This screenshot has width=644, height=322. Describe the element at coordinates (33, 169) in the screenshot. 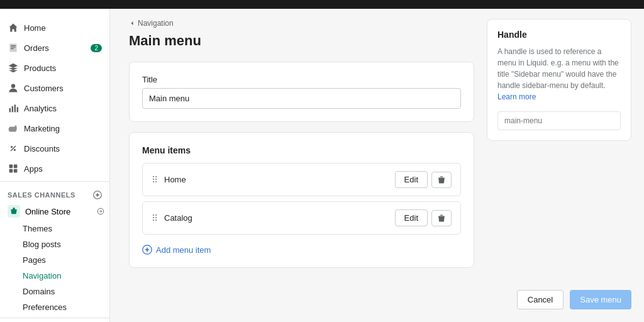

I see `sidebar-item-apps-label: Apps` at that location.